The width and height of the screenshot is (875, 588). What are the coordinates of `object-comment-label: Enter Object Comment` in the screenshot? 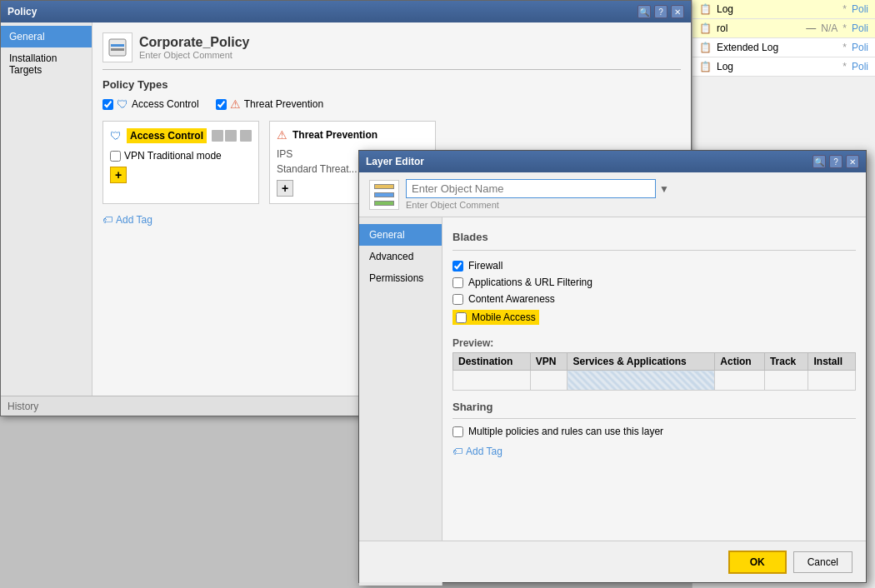 It's located at (538, 205).